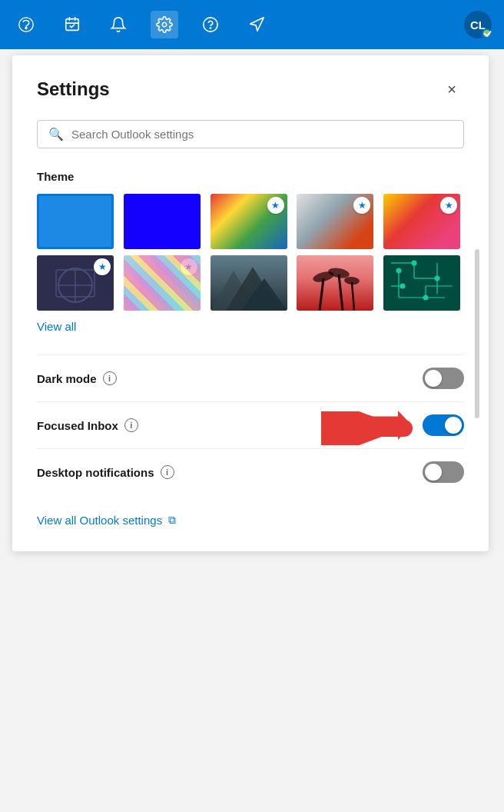 The height and width of the screenshot is (812, 504). Describe the element at coordinates (250, 177) in the screenshot. I see `theme-section-label: Theme` at that location.